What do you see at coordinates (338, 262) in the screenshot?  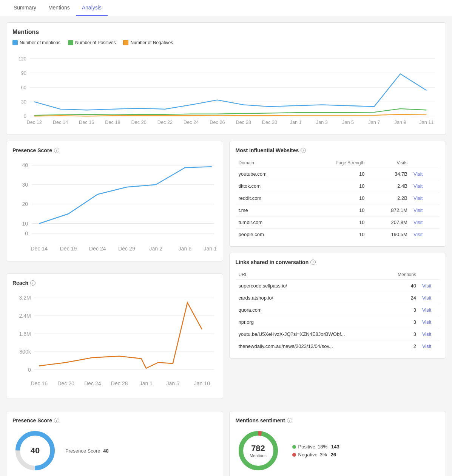 I see `links-shared-title: Links shared in conversation i` at bounding box center [338, 262].